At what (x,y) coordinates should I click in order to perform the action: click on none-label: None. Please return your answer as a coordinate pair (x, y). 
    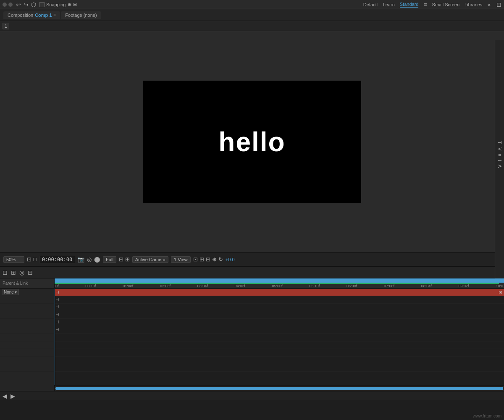
    Looking at the image, I should click on (9, 292).